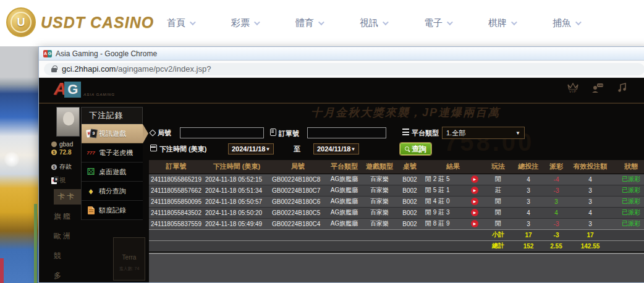  What do you see at coordinates (598, 88) in the screenshot?
I see `ag-header-icons: VIP` at bounding box center [598, 88].